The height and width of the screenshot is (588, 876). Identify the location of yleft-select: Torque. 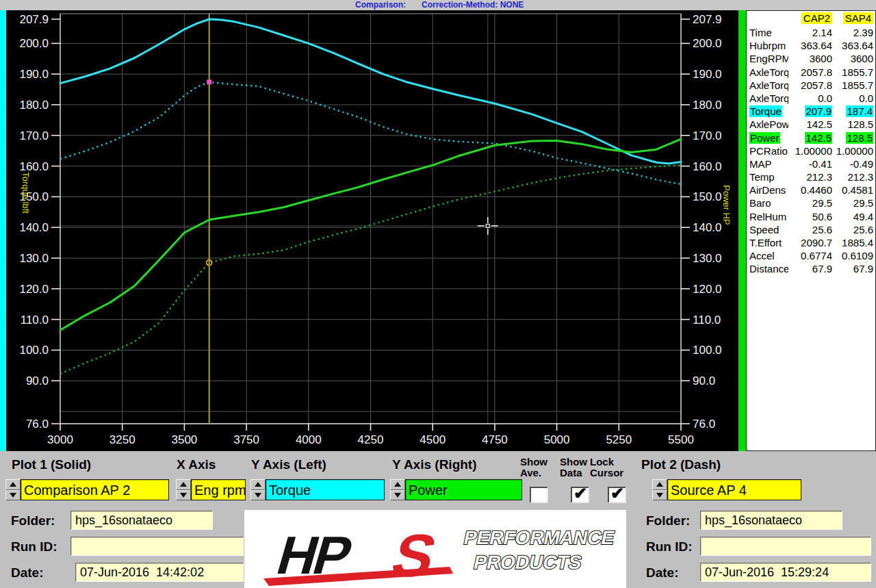
(325, 490).